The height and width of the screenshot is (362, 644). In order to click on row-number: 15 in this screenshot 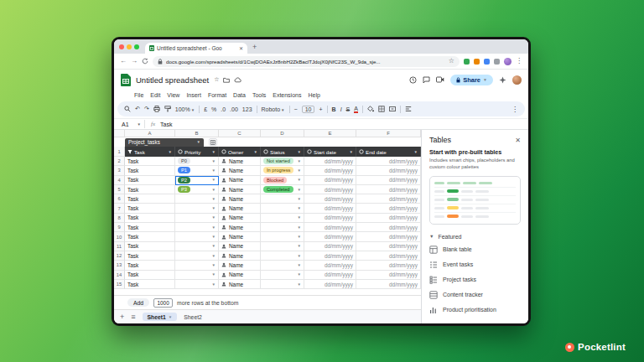, I will do `click(119, 285)`.